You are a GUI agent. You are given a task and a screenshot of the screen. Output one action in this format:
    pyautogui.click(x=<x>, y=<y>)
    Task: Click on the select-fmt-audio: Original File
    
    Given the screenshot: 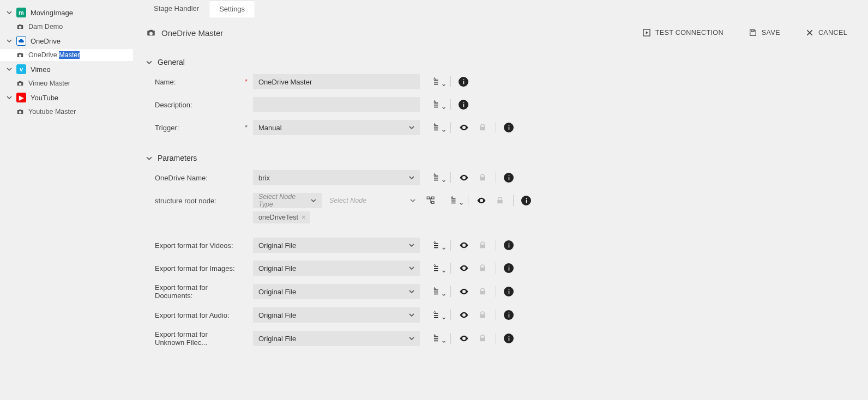 What is the action you would take?
    pyautogui.click(x=336, y=315)
    